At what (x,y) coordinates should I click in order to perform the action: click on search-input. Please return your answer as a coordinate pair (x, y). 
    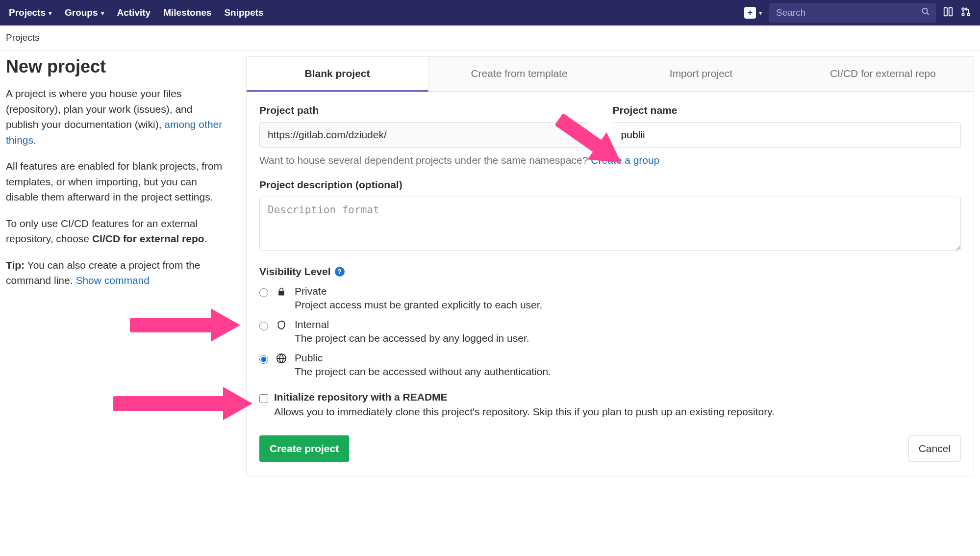
    Looking at the image, I should click on (853, 13).